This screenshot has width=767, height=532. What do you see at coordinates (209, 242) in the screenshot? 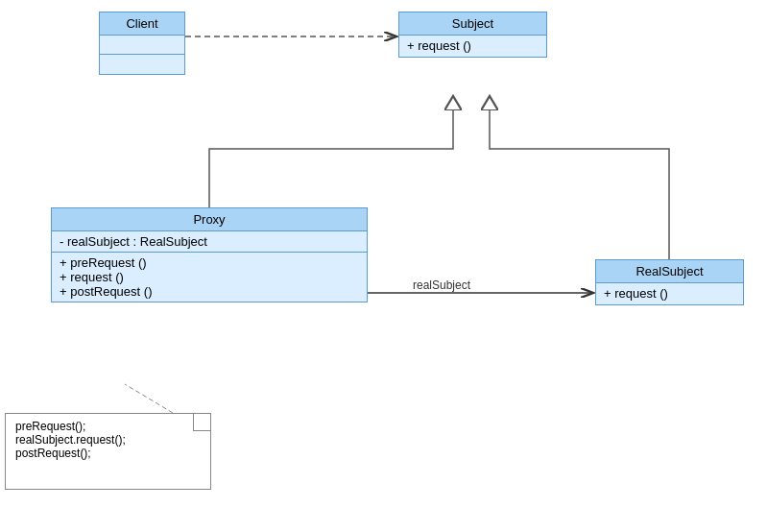
I see `proxy-attr-1: - realSubject : RealSubject` at bounding box center [209, 242].